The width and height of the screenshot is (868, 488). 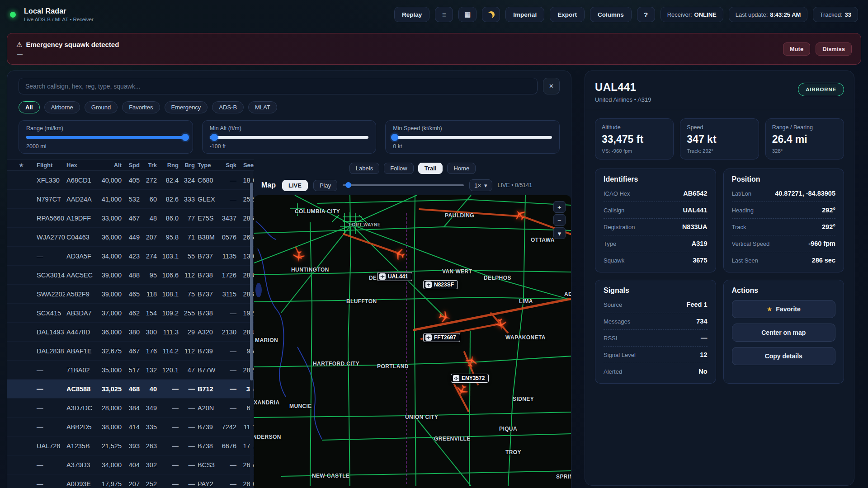 What do you see at coordinates (442, 338) in the screenshot?
I see `aircraft-label-fft2697: FFT2697` at bounding box center [442, 338].